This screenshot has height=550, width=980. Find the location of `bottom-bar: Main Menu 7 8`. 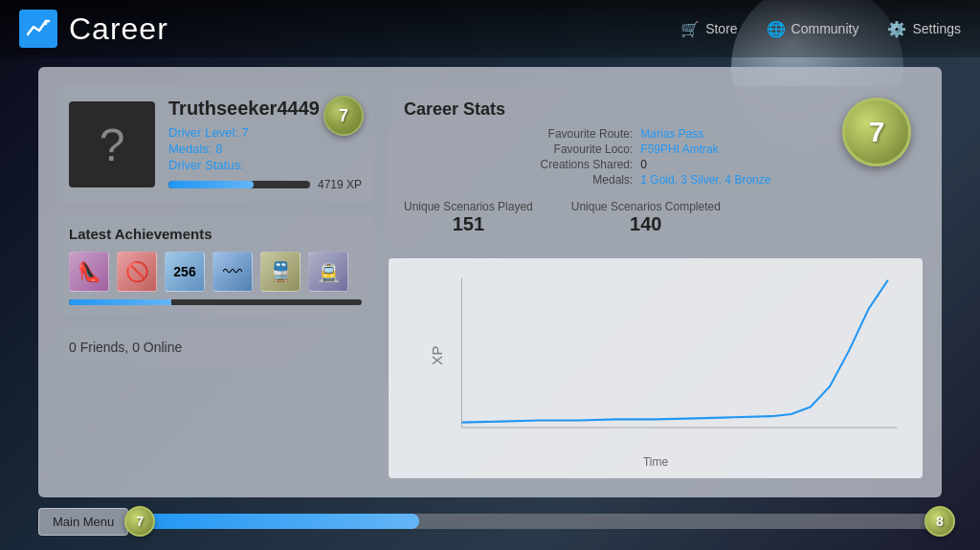

bottom-bar: Main Menu 7 8 is located at coordinates (490, 521).